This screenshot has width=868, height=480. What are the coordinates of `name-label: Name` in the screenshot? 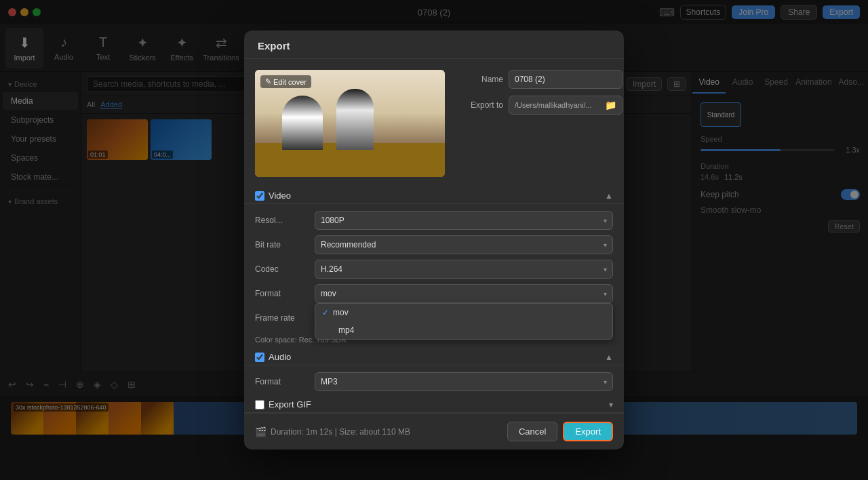 It's located at (479, 79).